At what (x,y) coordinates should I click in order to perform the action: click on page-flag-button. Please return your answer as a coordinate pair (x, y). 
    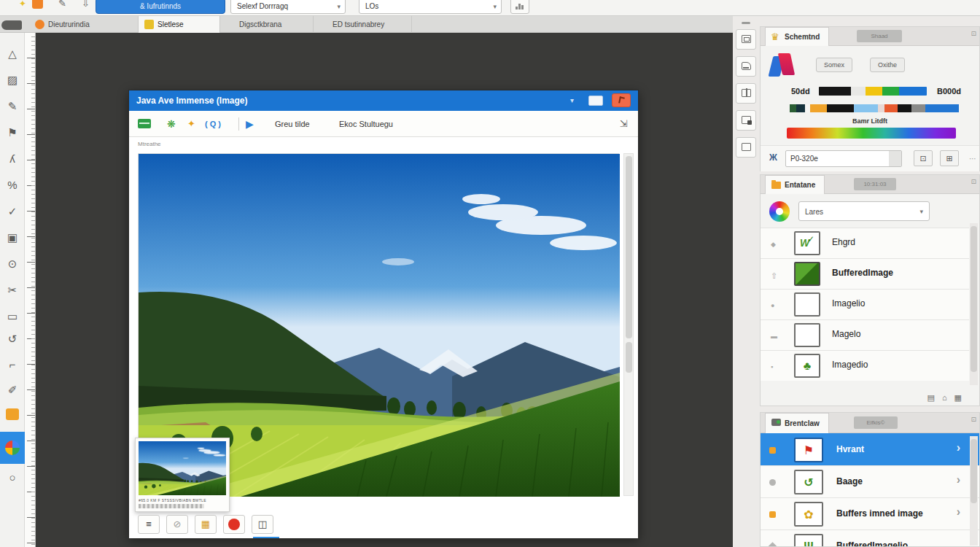
    Looking at the image, I should click on (746, 120).